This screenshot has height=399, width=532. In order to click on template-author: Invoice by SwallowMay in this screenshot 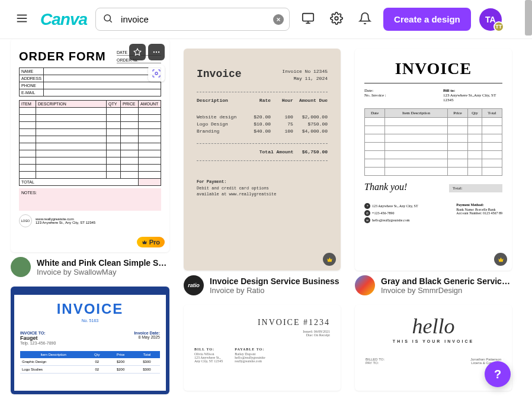, I will do `click(102, 272)`.